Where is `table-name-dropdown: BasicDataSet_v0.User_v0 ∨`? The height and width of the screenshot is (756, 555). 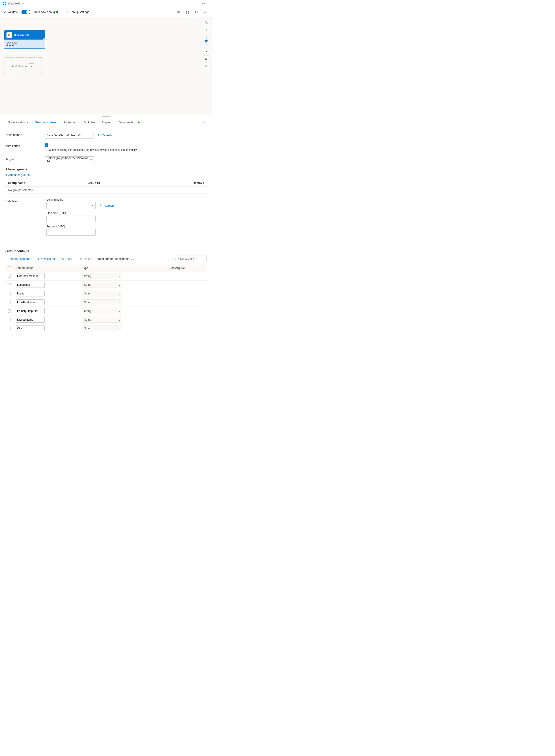
table-name-dropdown: BasicDataSet_v0.User_v0 ∨ is located at coordinates (69, 135).